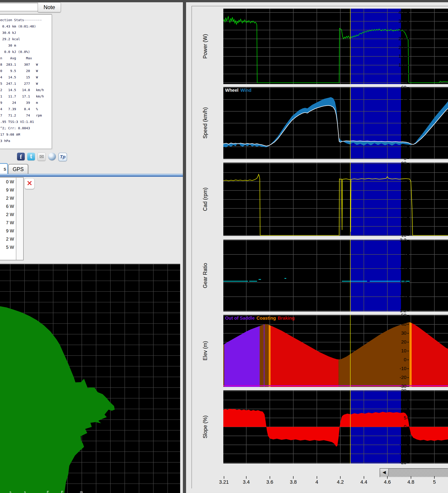 The height and width of the screenshot is (493, 448). Describe the element at coordinates (19, 7) in the screenshot. I see `note-input` at that location.